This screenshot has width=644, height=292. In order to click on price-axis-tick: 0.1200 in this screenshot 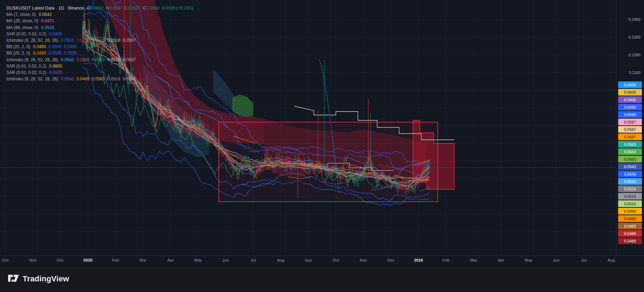, I will do `click(634, 55)`.